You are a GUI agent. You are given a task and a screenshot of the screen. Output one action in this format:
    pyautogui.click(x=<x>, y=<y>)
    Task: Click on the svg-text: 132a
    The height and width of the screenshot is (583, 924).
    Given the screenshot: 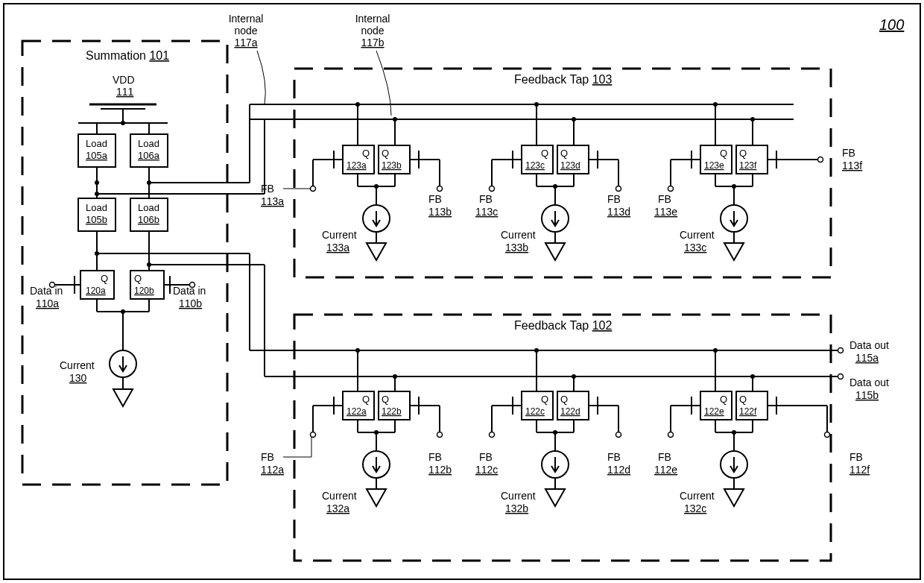 What is the action you would take?
    pyautogui.click(x=338, y=508)
    